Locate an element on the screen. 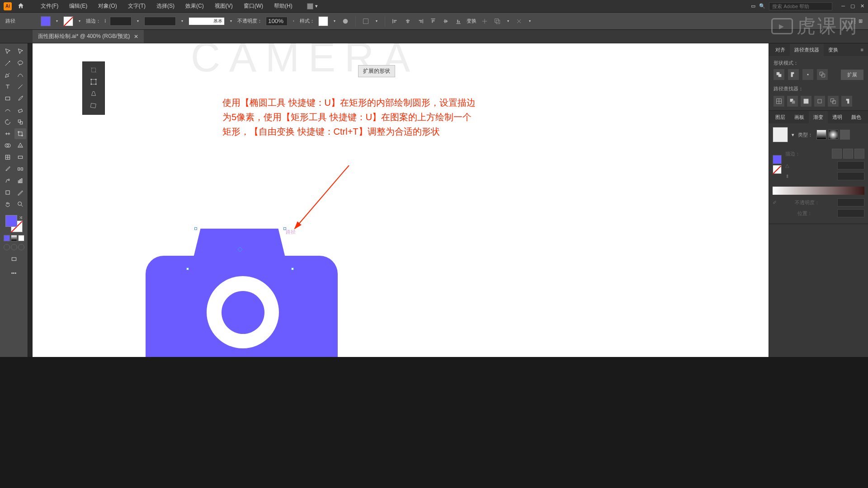 Image resolution: width=868 pixels, height=488 pixels. merge-btn is located at coordinates (806, 101).